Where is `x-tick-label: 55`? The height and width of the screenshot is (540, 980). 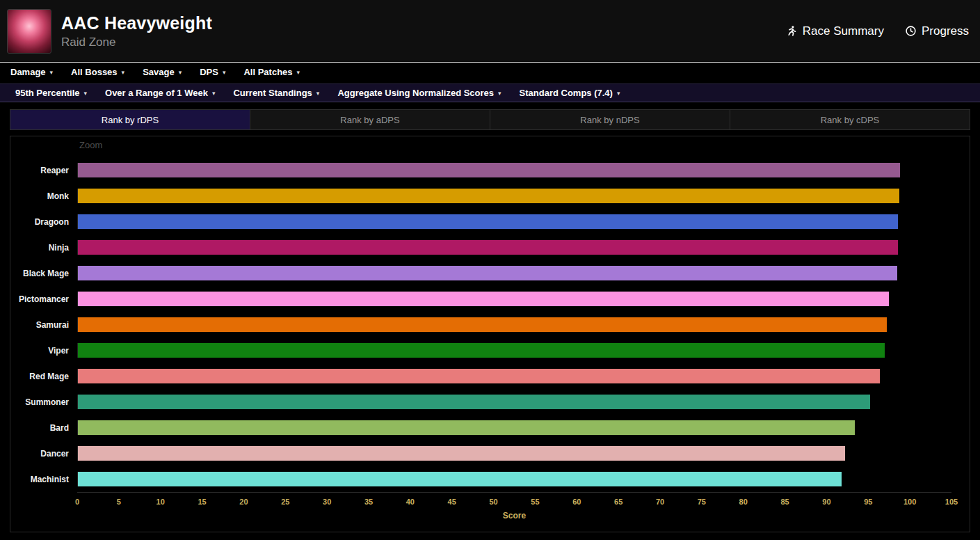 x-tick-label: 55 is located at coordinates (535, 502).